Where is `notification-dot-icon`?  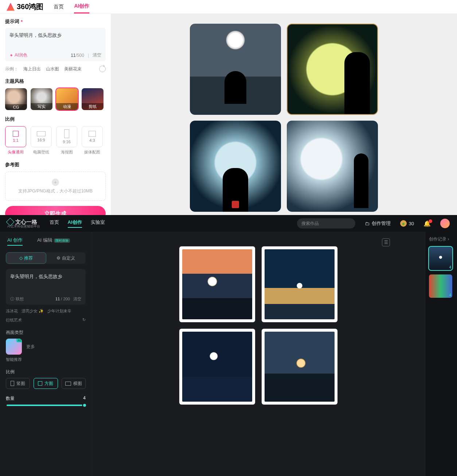 notification-dot-icon is located at coordinates (430, 221).